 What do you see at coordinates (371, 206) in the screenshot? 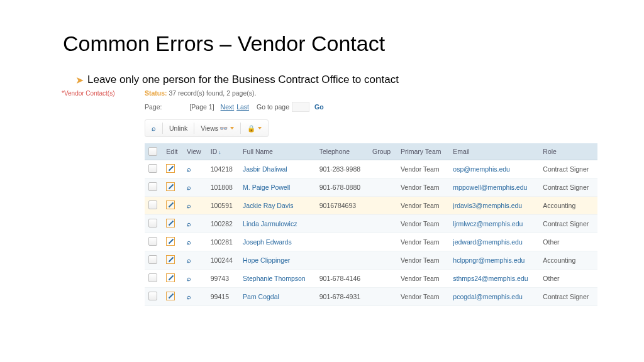
I see `table-row: ⌕100591Jackie Ray Davis9016784693Vendor …` at bounding box center [371, 206].